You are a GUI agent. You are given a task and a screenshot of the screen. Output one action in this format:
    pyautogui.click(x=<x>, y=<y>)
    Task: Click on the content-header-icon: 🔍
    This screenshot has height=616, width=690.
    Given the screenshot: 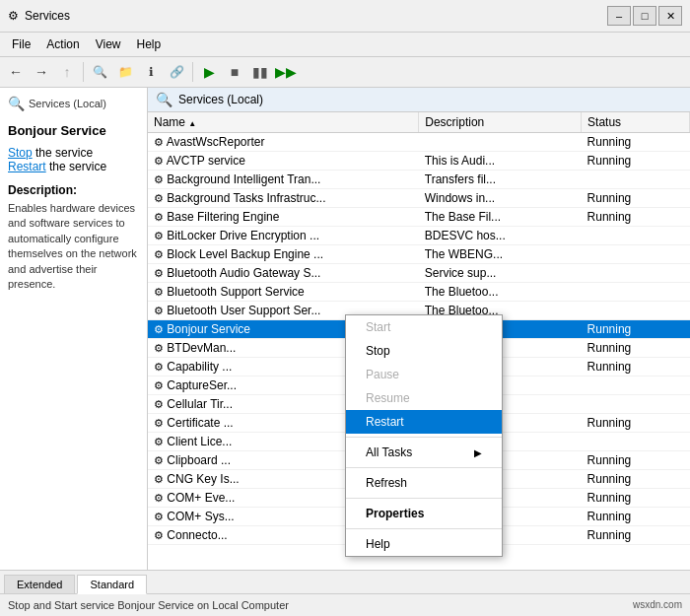 What is the action you would take?
    pyautogui.click(x=164, y=100)
    